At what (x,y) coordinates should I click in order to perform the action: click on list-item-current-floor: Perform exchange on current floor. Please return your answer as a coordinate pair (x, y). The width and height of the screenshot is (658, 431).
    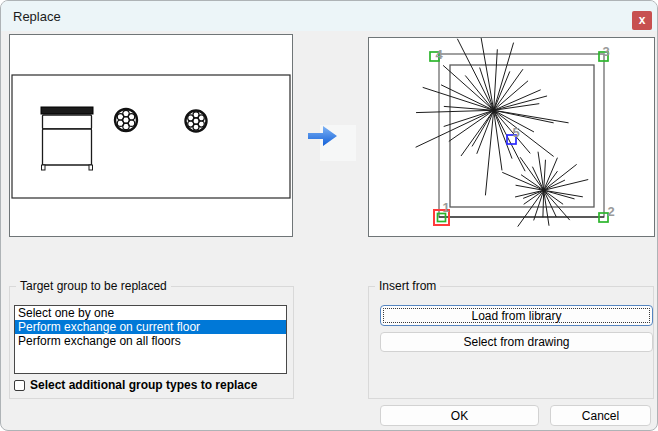
    Looking at the image, I should click on (150, 327).